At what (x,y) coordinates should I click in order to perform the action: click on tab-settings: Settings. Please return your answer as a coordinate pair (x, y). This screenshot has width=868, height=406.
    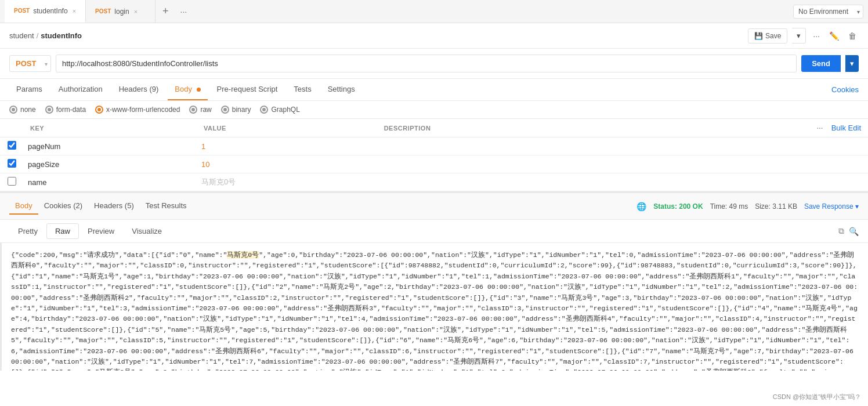
    Looking at the image, I should click on (341, 89).